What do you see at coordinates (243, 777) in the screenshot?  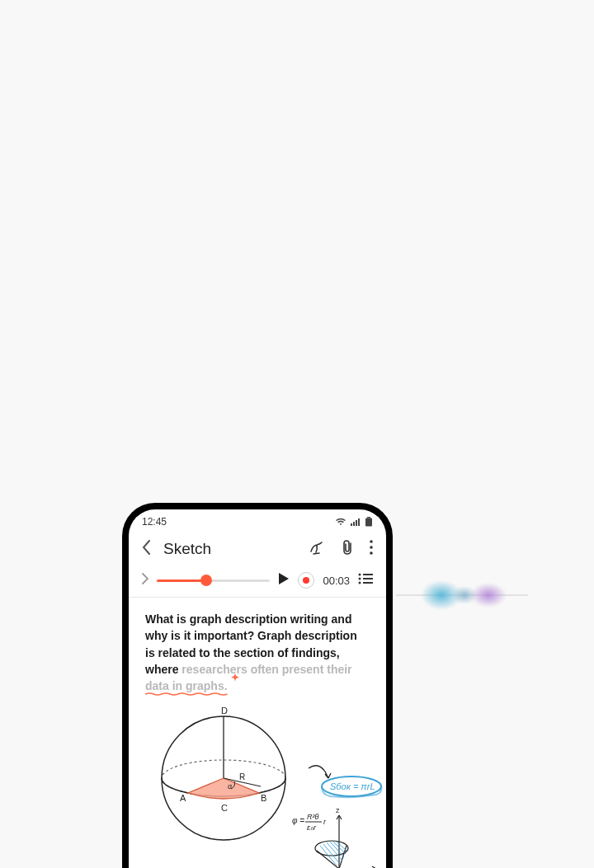 I see `label-R: R` at bounding box center [243, 777].